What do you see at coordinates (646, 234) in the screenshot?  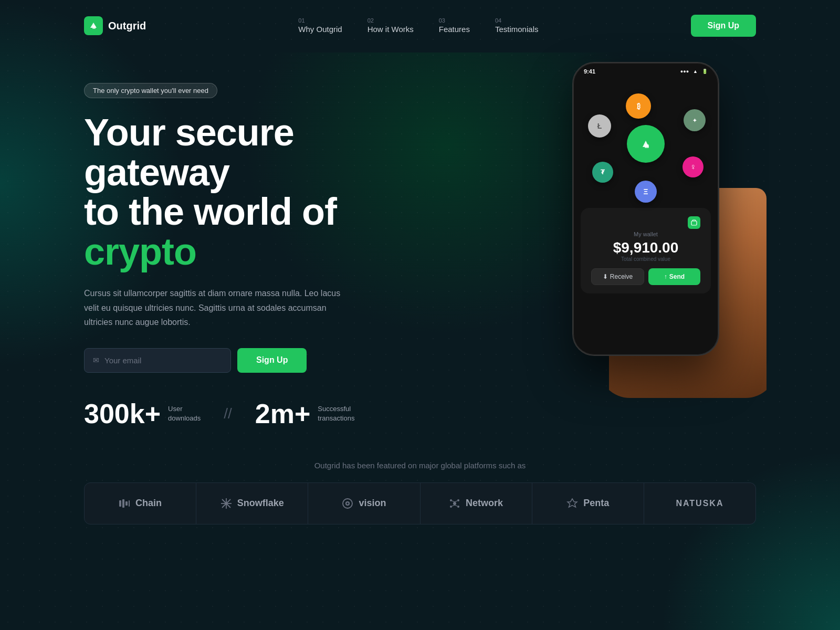 I see `wallet-label: My wallet` at bounding box center [646, 234].